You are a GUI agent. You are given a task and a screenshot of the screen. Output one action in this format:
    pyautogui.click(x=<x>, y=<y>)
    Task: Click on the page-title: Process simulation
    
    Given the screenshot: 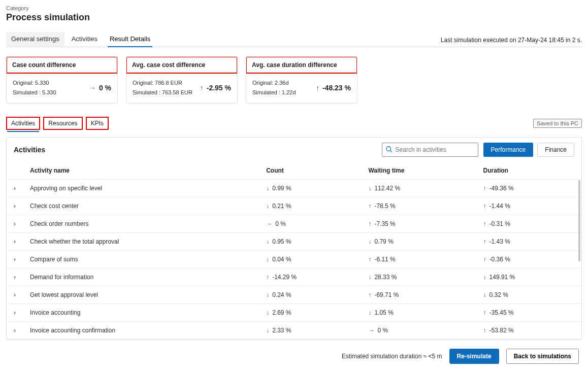 What is the action you would take?
    pyautogui.click(x=294, y=17)
    